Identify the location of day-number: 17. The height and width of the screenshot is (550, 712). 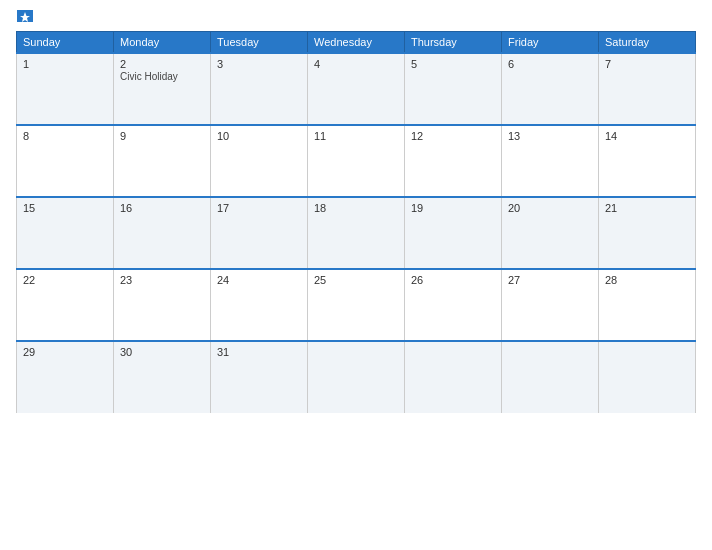
(259, 208).